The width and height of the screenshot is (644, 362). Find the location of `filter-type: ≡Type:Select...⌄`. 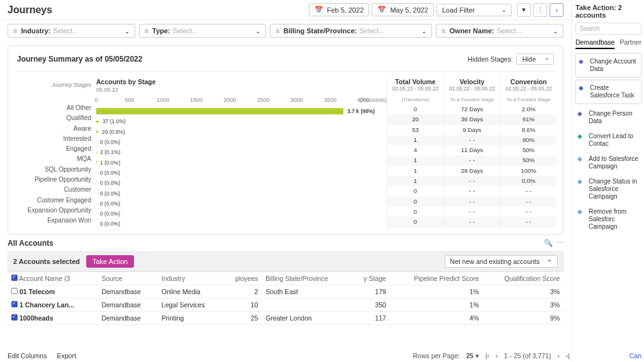

filter-type: ≡Type:Select...⌄ is located at coordinates (203, 31).